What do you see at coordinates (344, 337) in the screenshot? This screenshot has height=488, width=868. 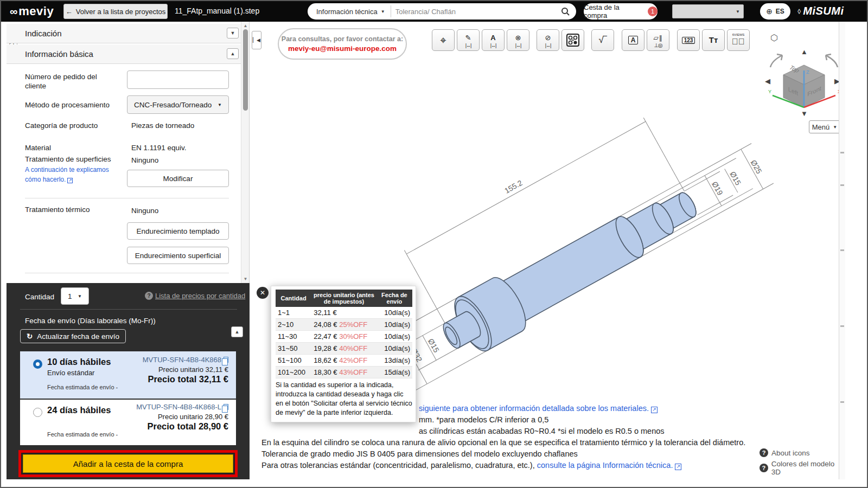 I see `price-row: 11~30 22,47 € 30%OFF 10día(s)` at bounding box center [344, 337].